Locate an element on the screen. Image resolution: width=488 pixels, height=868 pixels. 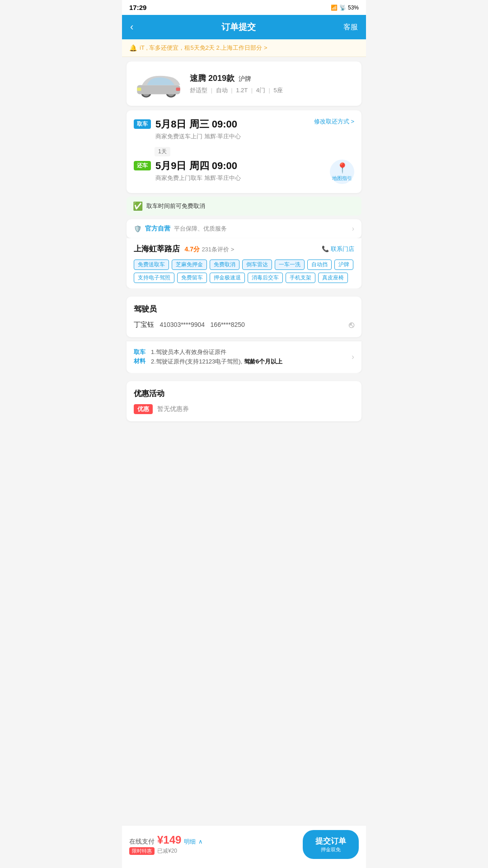
header: ‹ 订单提交 客服 is located at coordinates (244, 27).